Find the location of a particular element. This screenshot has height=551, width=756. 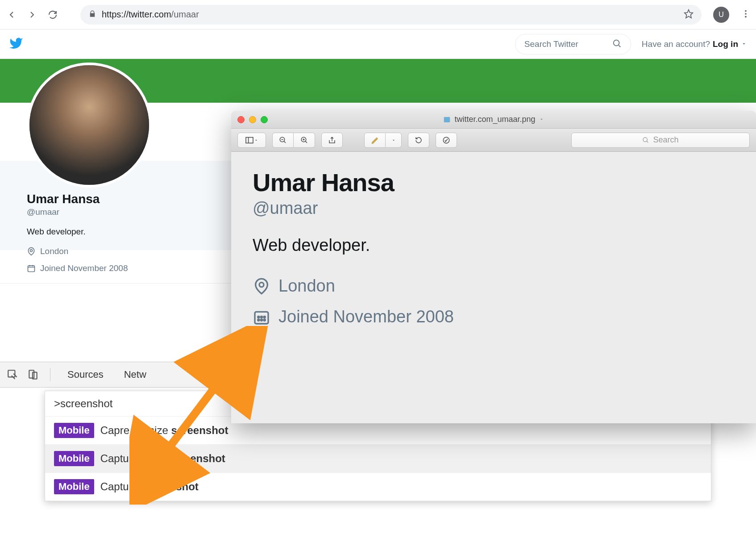

profile-avatar-button: U is located at coordinates (721, 15).